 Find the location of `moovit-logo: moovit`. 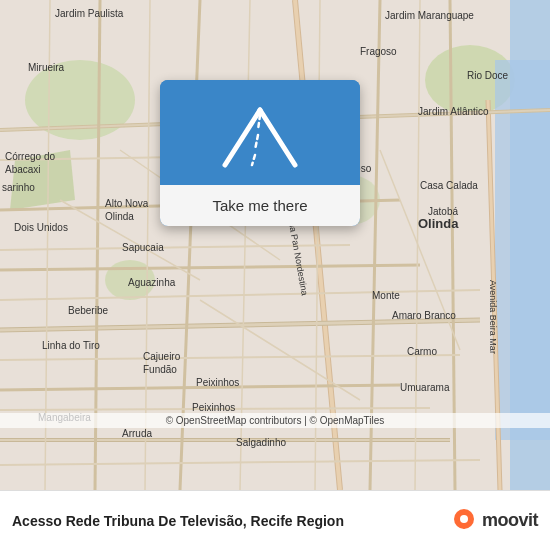

moovit-logo: moovit is located at coordinates (494, 521).